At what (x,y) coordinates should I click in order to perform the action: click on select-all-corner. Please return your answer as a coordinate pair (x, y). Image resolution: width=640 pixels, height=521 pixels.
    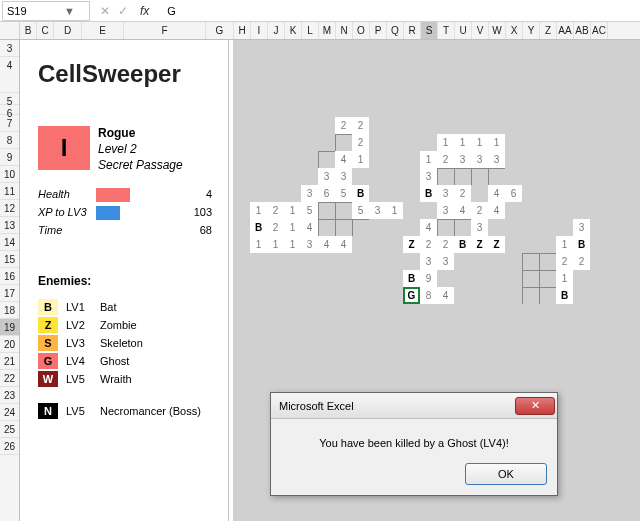
    Looking at the image, I should click on (10, 30).